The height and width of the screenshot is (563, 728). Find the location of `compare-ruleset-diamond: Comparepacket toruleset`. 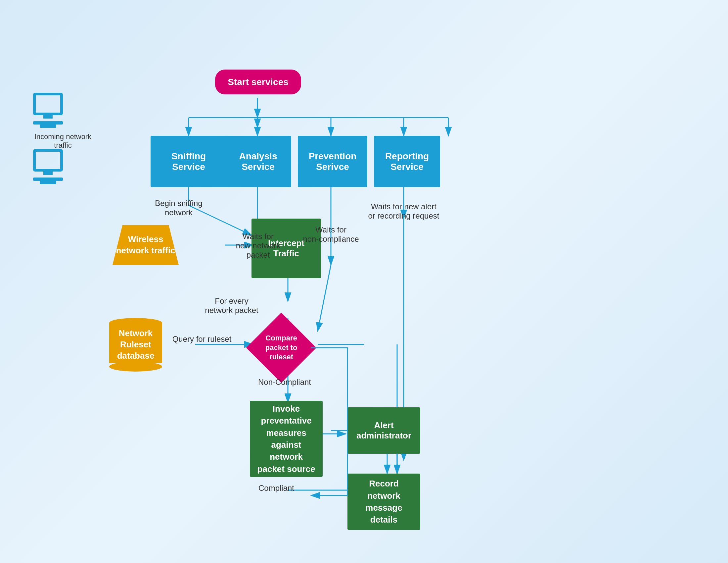

compare-ruleset-diamond: Comparepacket toruleset is located at coordinates (281, 348).